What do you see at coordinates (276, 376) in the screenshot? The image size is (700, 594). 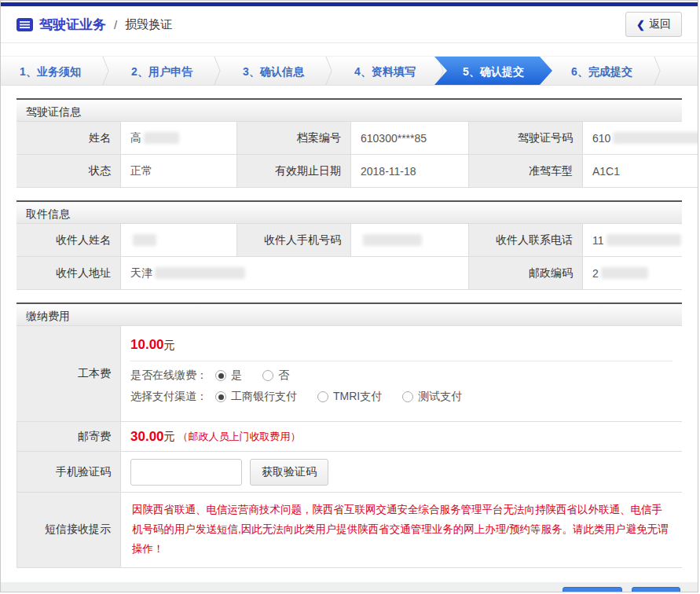 I see `online-pay-no-option: 否` at bounding box center [276, 376].